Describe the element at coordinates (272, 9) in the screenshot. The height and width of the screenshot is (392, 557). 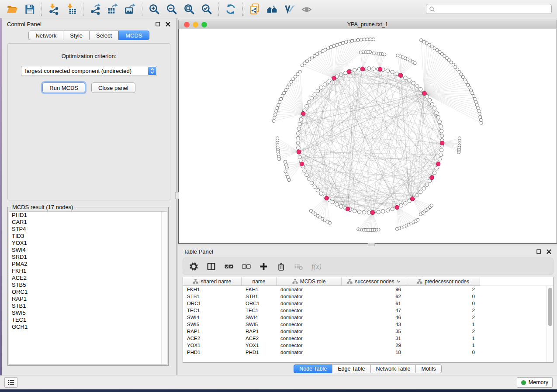
I see `network-overview-button` at that location.